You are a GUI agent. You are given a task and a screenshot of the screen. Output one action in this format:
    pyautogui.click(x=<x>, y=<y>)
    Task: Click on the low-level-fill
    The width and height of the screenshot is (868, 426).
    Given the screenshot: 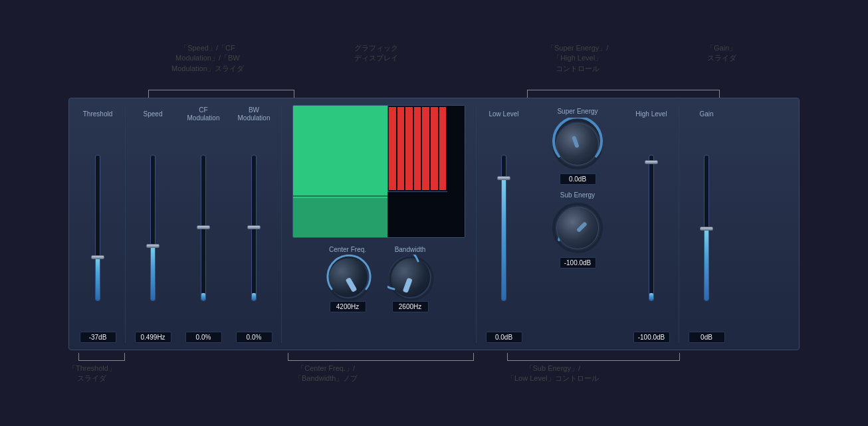 What is the action you would take?
    pyautogui.click(x=504, y=238)
    